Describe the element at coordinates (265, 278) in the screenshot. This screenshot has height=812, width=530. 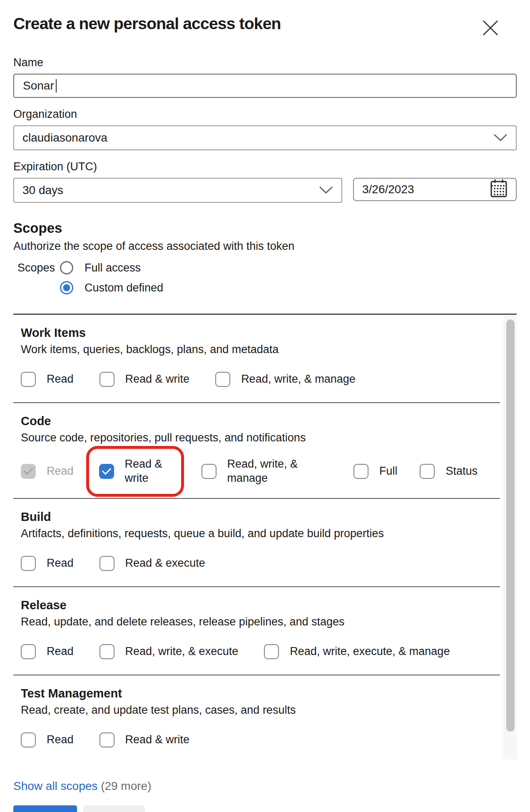
I see `scopes-radio-group: Scopes Full access Custom defined` at that location.